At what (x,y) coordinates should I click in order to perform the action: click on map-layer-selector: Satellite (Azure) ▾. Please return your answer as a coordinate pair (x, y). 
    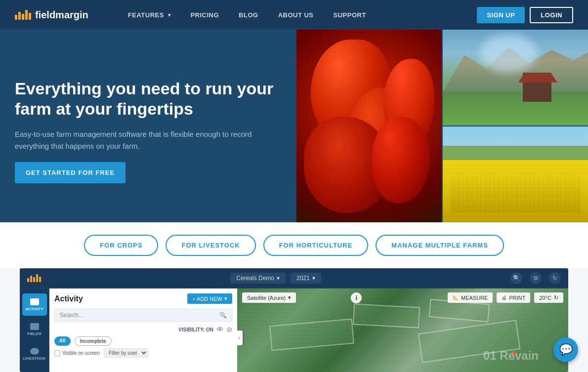
    Looking at the image, I should click on (269, 297).